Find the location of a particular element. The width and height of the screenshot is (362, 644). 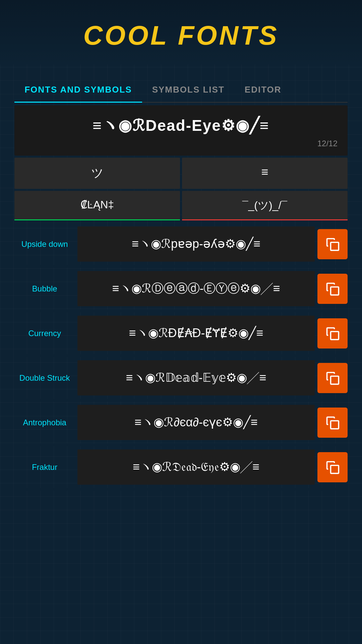

font-preview-bubble: ≡ヽ◉ℛⒹⓔⓐⓓ-ⒺⓎⓔ⚙◉╱≡ is located at coordinates (196, 288).